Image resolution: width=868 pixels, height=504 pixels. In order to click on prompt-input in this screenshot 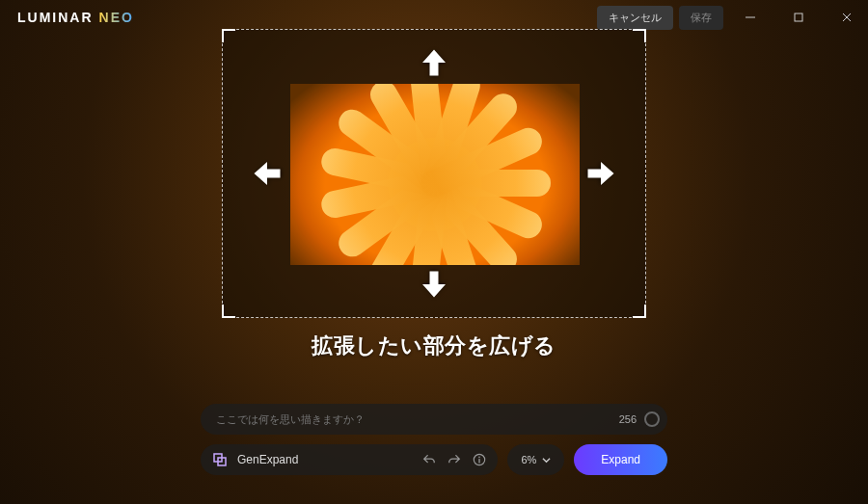, I will do `click(418, 419)`.